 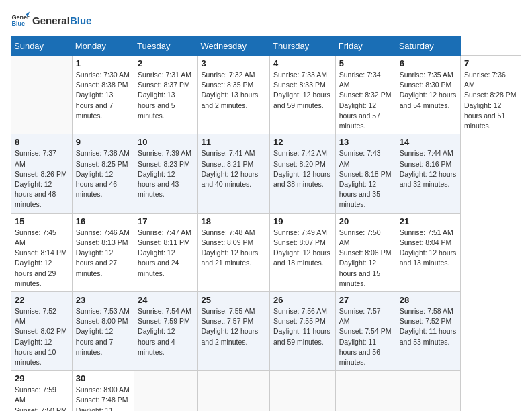 What do you see at coordinates (230, 336) in the screenshot?
I see `daylight: Daylight: 12 hours and 2 minutes.` at bounding box center [230, 336].